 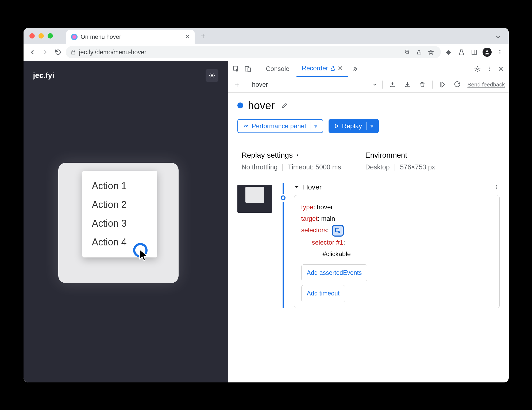 I want to click on tab-title: On menu hover, so click(x=131, y=37).